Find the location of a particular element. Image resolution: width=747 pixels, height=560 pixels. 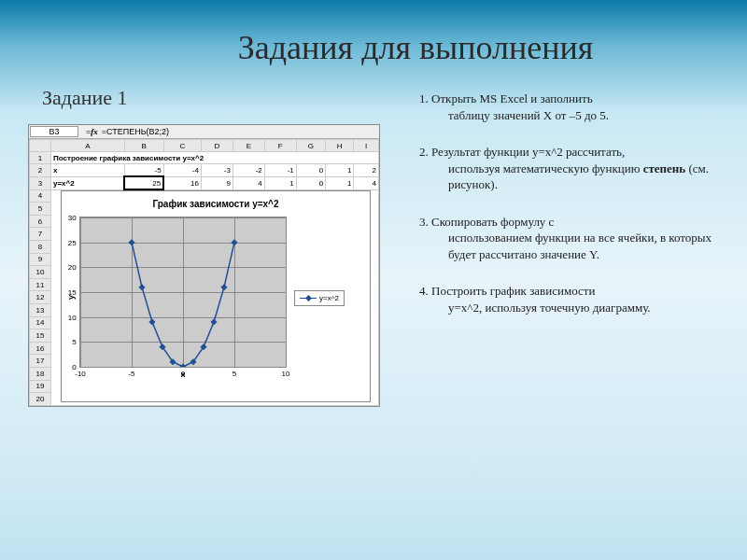

fx-icon: fx is located at coordinates (94, 132).